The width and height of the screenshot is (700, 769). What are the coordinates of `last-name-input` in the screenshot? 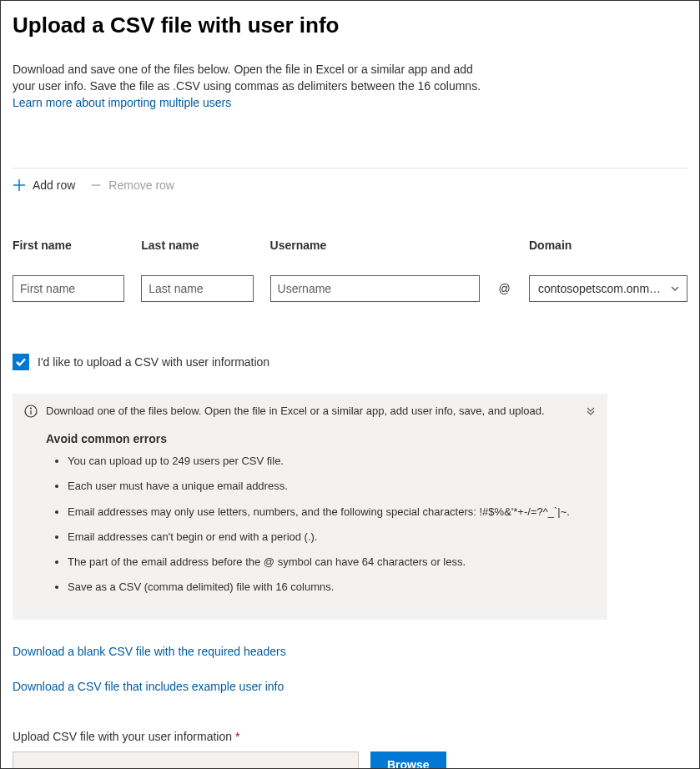 It's located at (197, 289).